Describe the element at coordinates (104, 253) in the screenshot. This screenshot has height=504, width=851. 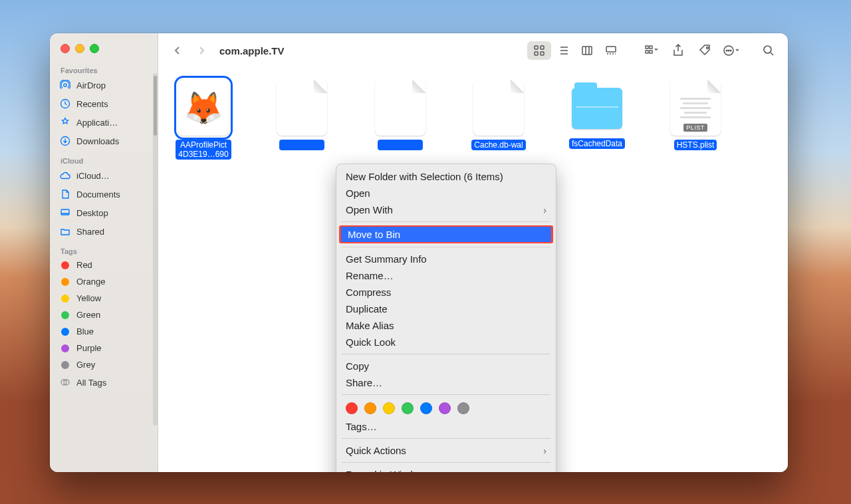
I see `sidebar: Favourites AirDrop Recents Applicati… Do…` at that location.